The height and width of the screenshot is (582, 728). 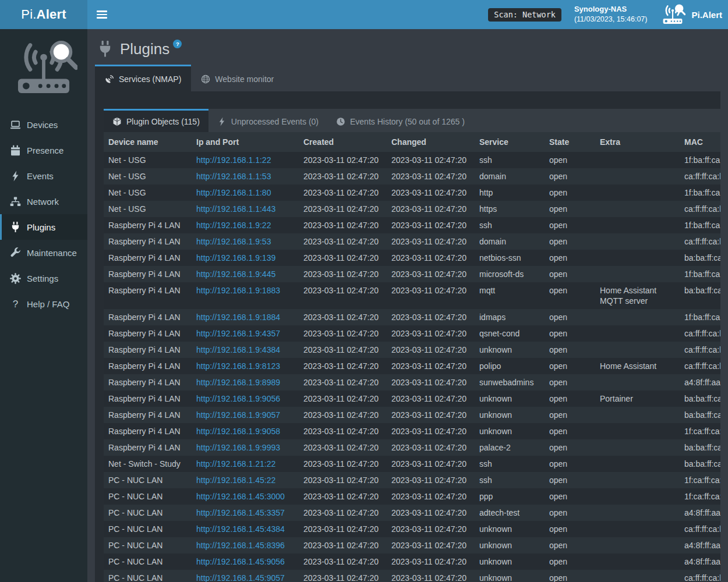 I want to click on sidebar-item-label: Settings, so click(x=43, y=278).